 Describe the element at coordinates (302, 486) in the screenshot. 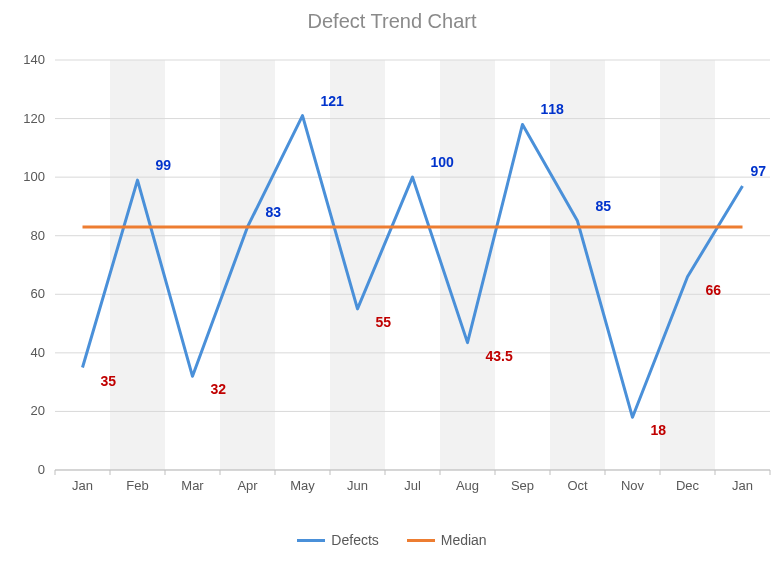

I see `svg-text: May` at that location.